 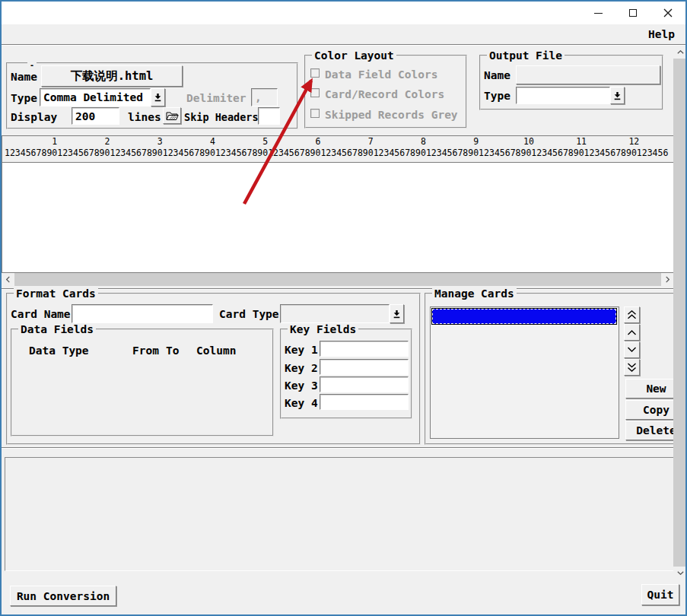 What do you see at coordinates (113, 76) in the screenshot?
I see `input-name-value: 下载说明.html` at bounding box center [113, 76].